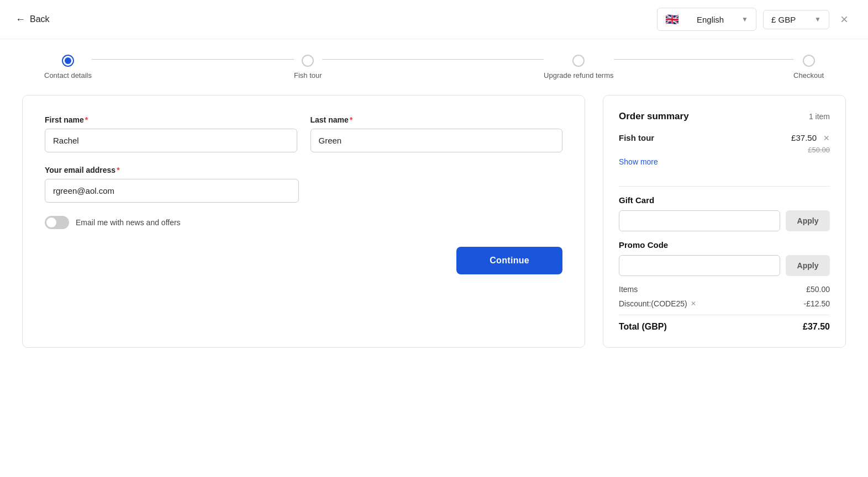 Image resolution: width=868 pixels, height=477 pixels. What do you see at coordinates (809, 61) in the screenshot?
I see `step-circle-checkout` at bounding box center [809, 61].